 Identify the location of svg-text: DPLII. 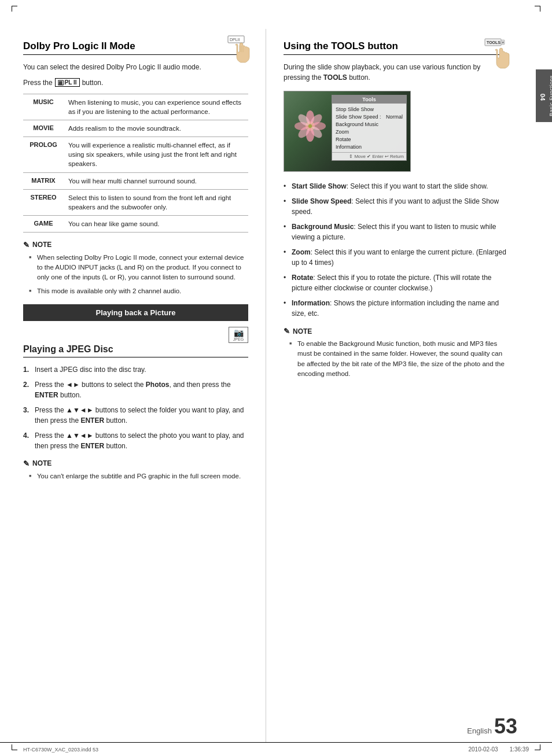
(235, 39).